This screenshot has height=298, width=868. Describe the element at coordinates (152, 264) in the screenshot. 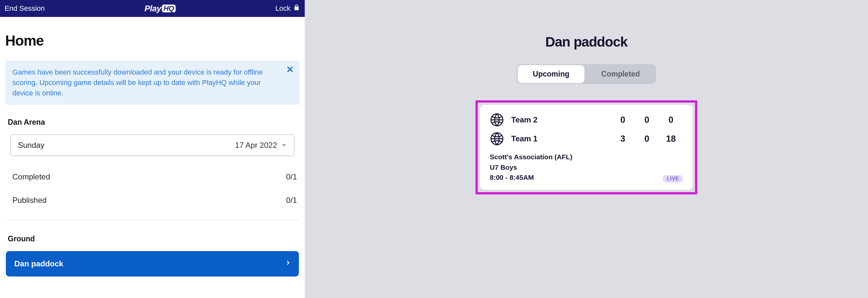

I see `ground-button: Dan paddock` at that location.